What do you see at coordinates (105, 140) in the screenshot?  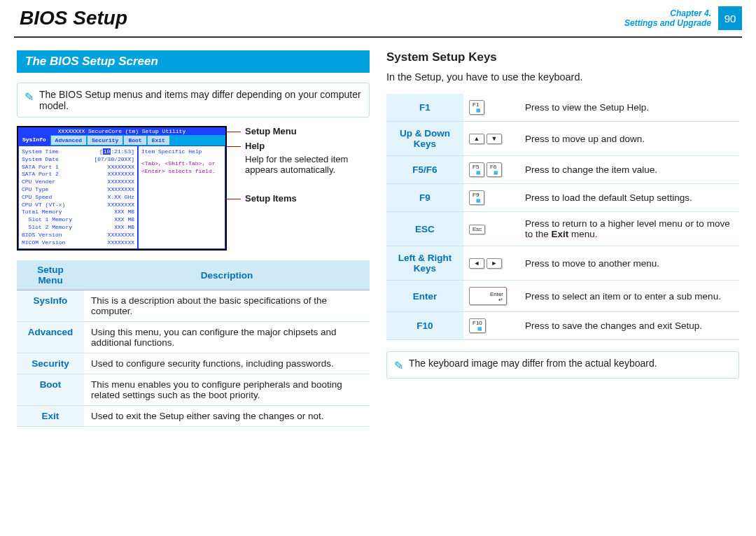 I see `bios-tab-security: Security` at bounding box center [105, 140].